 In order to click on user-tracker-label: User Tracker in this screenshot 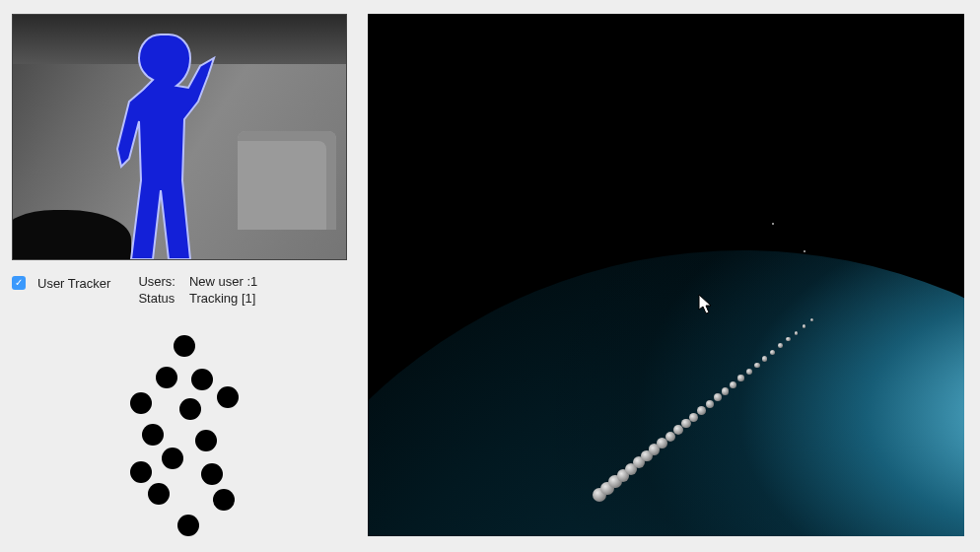, I will do `click(74, 284)`.